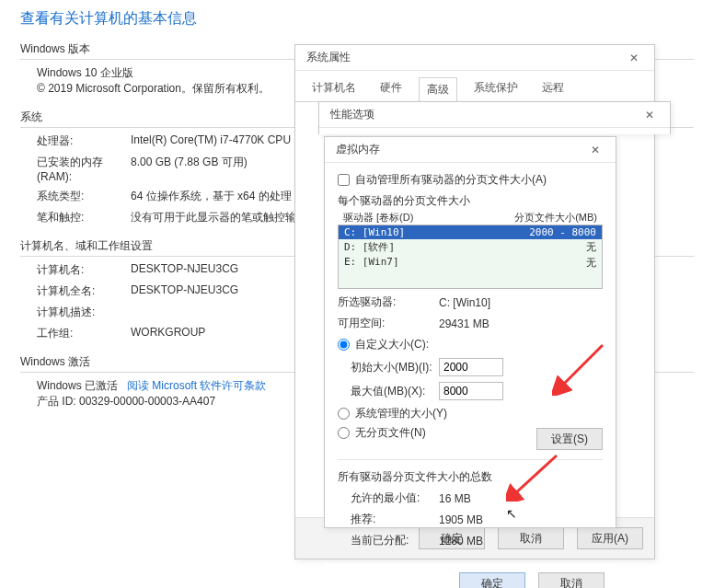  I want to click on tab-hardware: 硬件, so click(391, 88).